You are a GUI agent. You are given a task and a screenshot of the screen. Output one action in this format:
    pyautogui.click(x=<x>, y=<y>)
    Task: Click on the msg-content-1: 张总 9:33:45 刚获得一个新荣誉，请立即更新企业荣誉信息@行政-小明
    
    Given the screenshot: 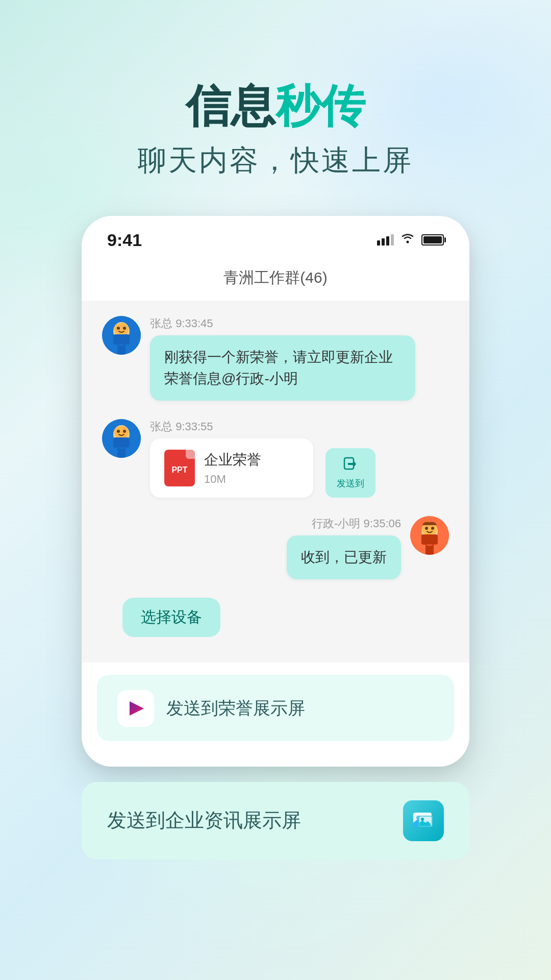 What is the action you would take?
    pyautogui.click(x=283, y=358)
    